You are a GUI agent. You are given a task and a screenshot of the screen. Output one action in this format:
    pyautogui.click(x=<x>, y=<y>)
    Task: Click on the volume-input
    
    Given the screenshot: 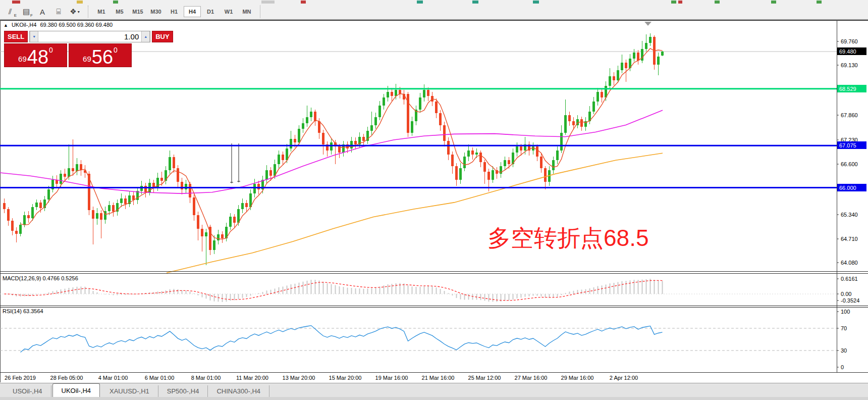 What is the action you would take?
    pyautogui.click(x=90, y=36)
    